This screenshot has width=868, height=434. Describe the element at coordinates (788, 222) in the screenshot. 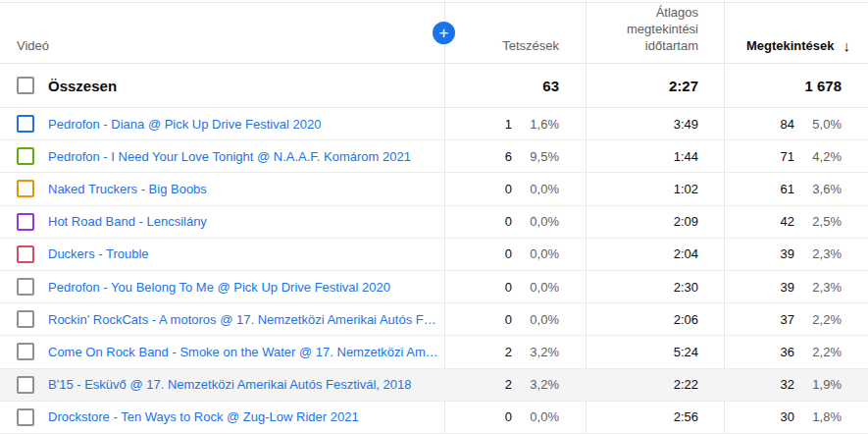

I see `views-value: 42` at that location.